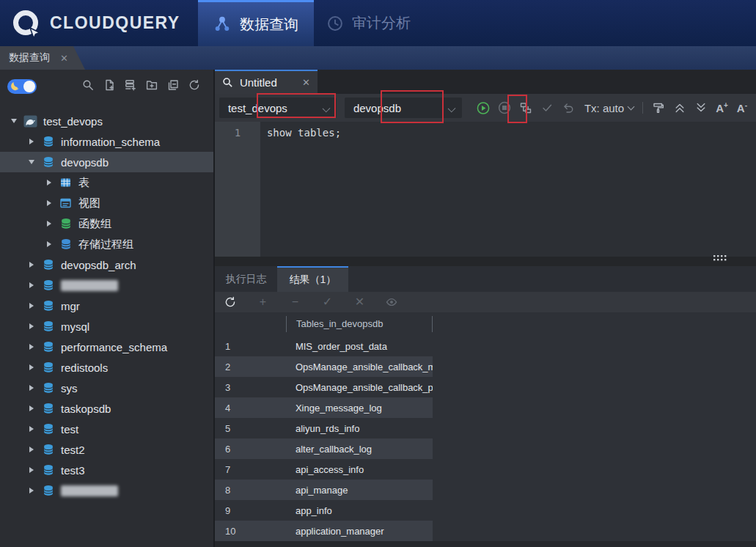 This screenshot has width=756, height=547. I want to click on search-icon, so click(89, 87).